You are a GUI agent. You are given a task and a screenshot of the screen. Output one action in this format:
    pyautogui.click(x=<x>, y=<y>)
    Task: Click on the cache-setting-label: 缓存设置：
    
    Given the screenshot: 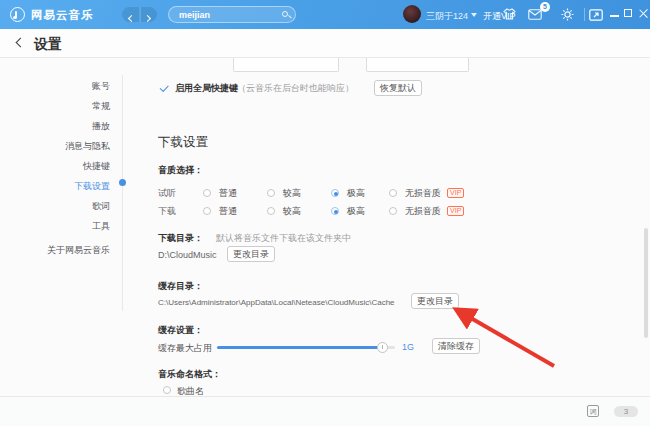 What is the action you would take?
    pyautogui.click(x=180, y=330)
    